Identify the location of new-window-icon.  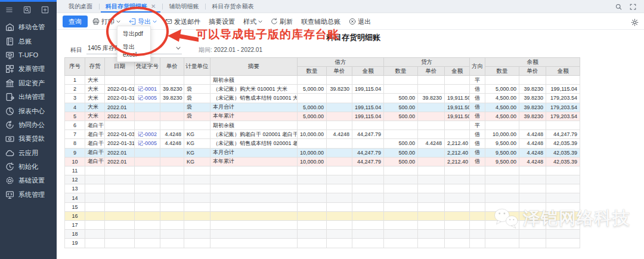
(45, 10).